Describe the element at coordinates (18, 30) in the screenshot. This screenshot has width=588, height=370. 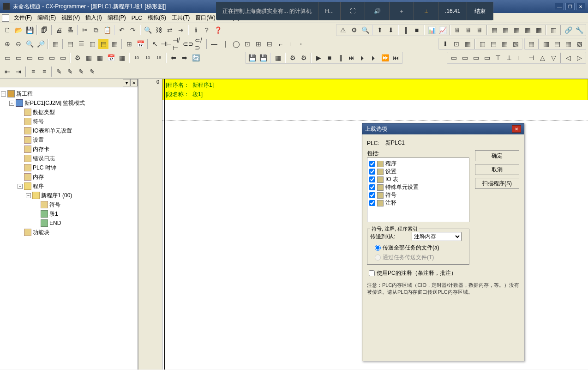
I see `open-icon: 📂` at that location.